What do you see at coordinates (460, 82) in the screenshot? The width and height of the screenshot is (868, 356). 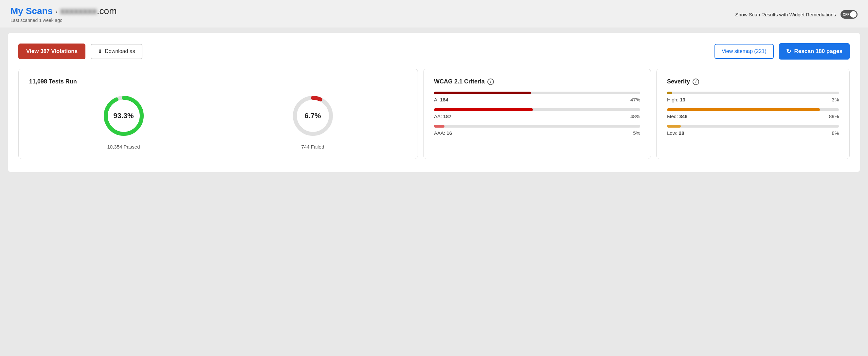 I see `wcag-panel-title: WCAG 2.1 Criteria` at bounding box center [460, 82].